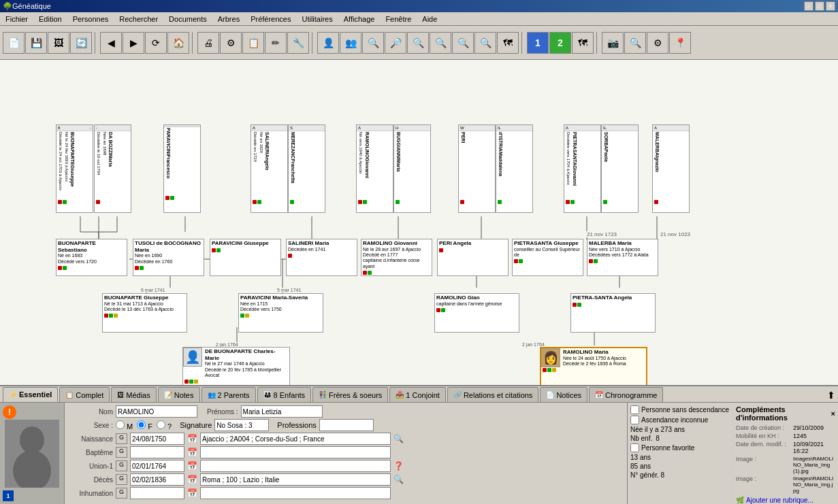 Image resolution: width=838 pixels, height=504 pixels. I want to click on deces-g-btn: G, so click(121, 480).